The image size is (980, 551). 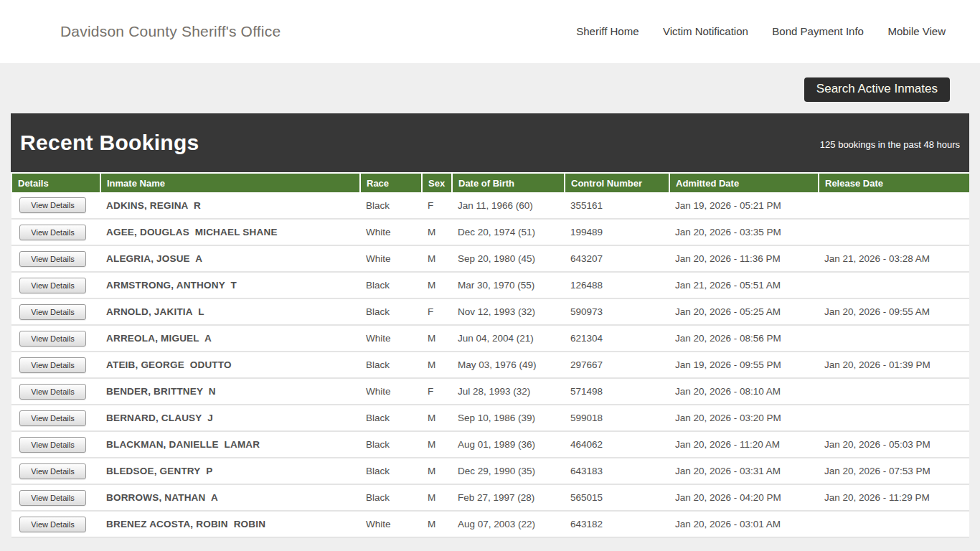 I want to click on col-header-sex: Sex, so click(x=437, y=182).